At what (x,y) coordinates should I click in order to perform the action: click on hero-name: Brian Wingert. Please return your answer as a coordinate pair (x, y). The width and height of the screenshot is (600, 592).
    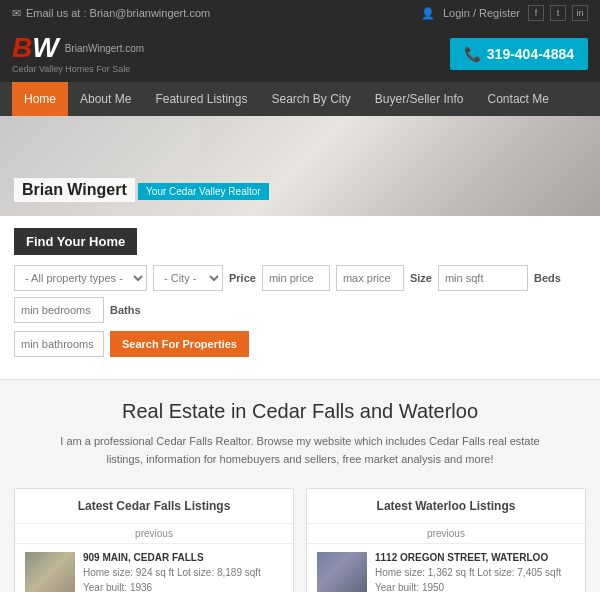
    Looking at the image, I should click on (74, 190).